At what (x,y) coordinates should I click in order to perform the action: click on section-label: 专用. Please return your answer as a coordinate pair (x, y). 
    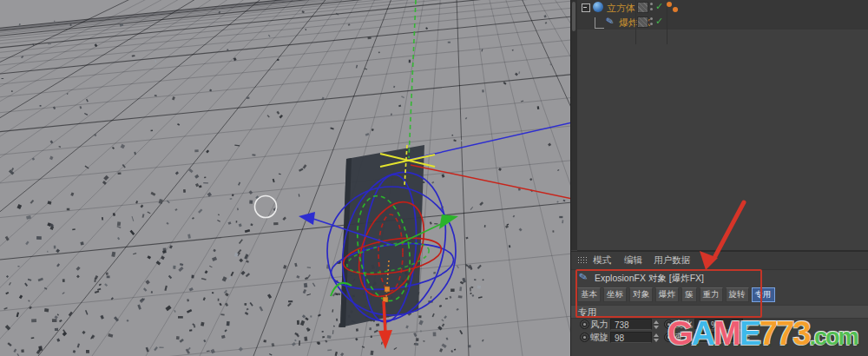
    Looking at the image, I should click on (587, 313).